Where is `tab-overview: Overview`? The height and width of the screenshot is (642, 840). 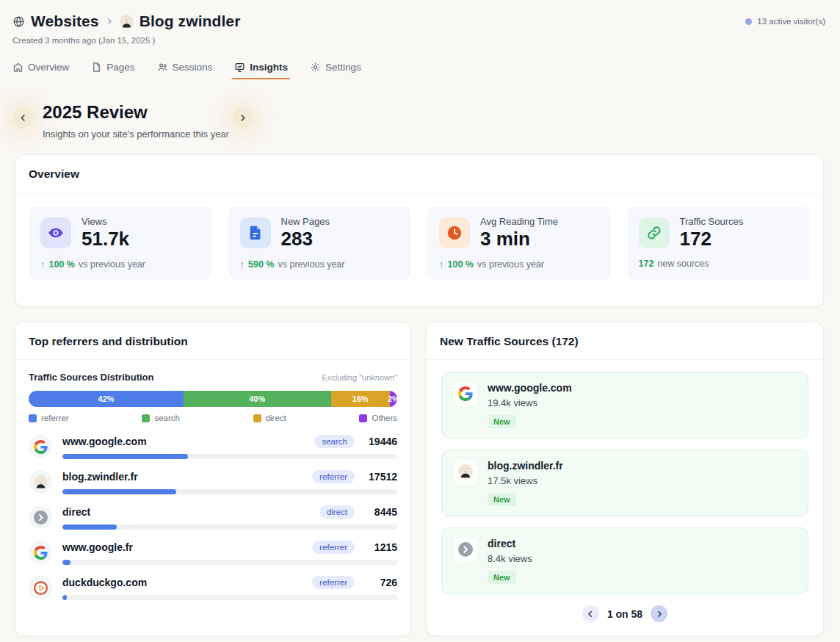 tab-overview: Overview is located at coordinates (41, 71).